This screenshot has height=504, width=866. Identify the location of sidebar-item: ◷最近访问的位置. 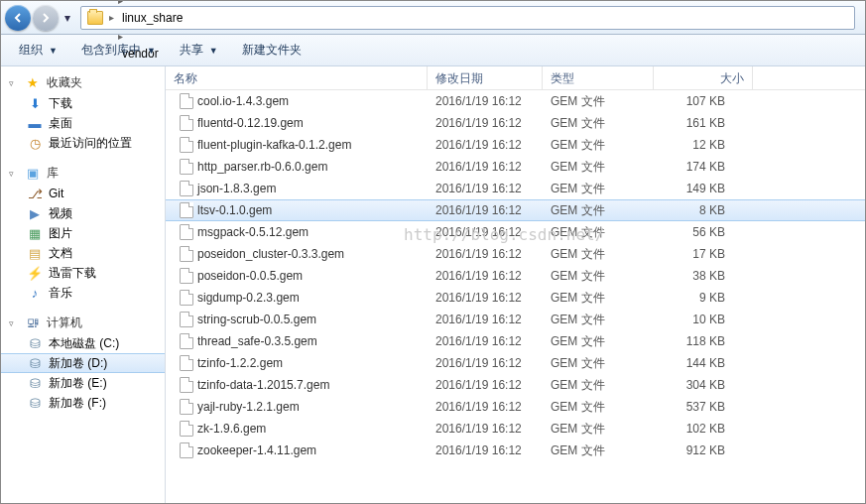
(83, 143).